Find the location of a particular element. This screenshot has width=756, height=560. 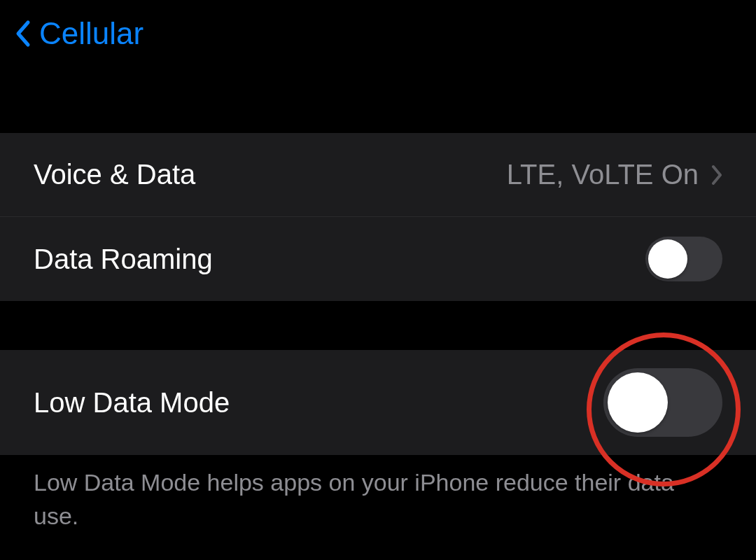

data-roaming-label: Data Roaming is located at coordinates (123, 259).